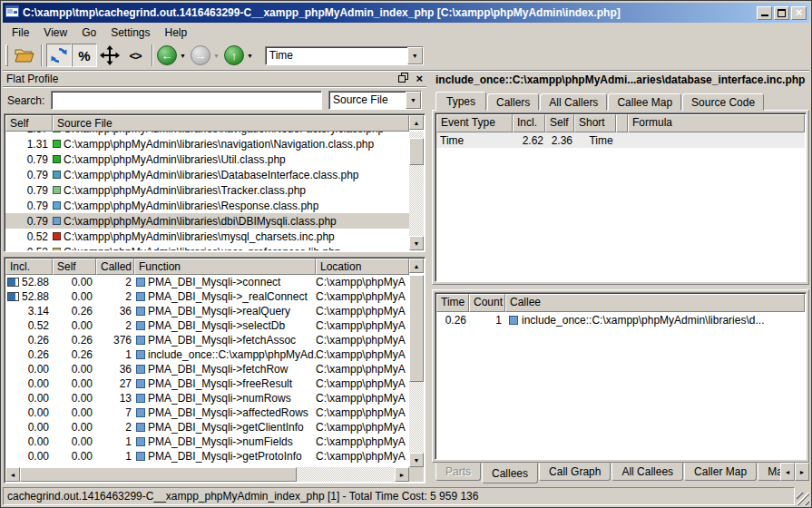 The width and height of the screenshot is (812, 508). What do you see at coordinates (419, 78) in the screenshot?
I see `dock-close-button` at bounding box center [419, 78].